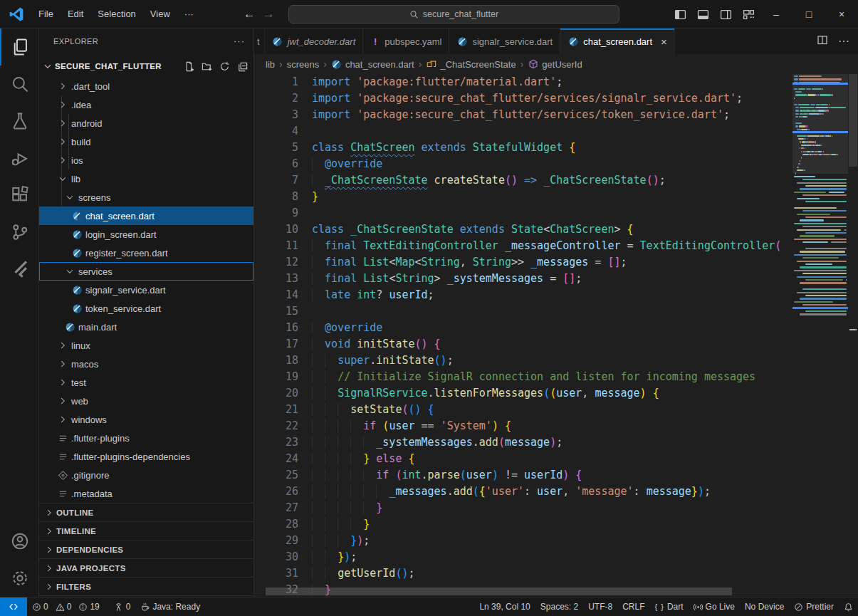 The width and height of the screenshot is (858, 616). Describe the element at coordinates (844, 41) in the screenshot. I see `more-actions-icon: ···` at that location.